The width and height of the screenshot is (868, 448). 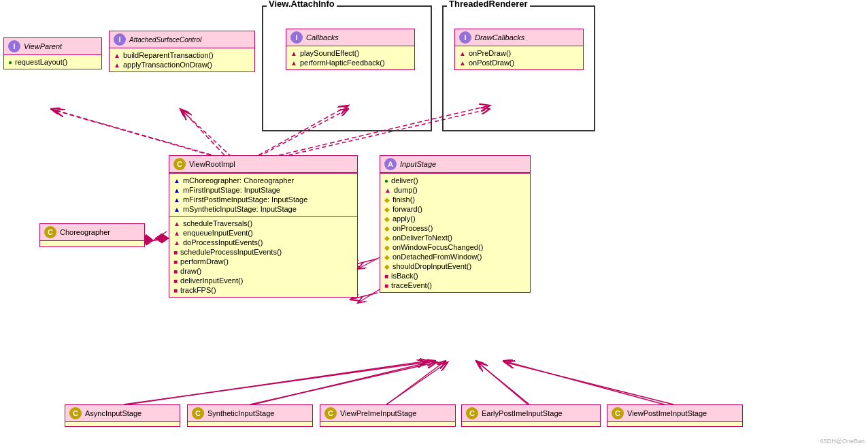 What do you see at coordinates (263, 223) in the screenshot?
I see `item-scheduletraversals: ▲ scheduleTraversals()` at bounding box center [263, 223].